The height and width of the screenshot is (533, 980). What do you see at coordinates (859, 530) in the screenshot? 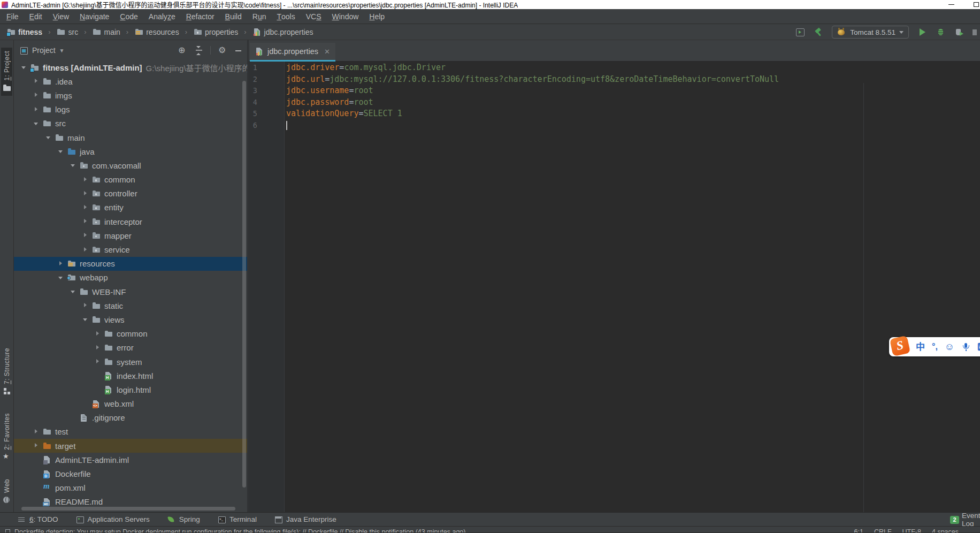
I see `status-widget: 6:1` at bounding box center [859, 530].